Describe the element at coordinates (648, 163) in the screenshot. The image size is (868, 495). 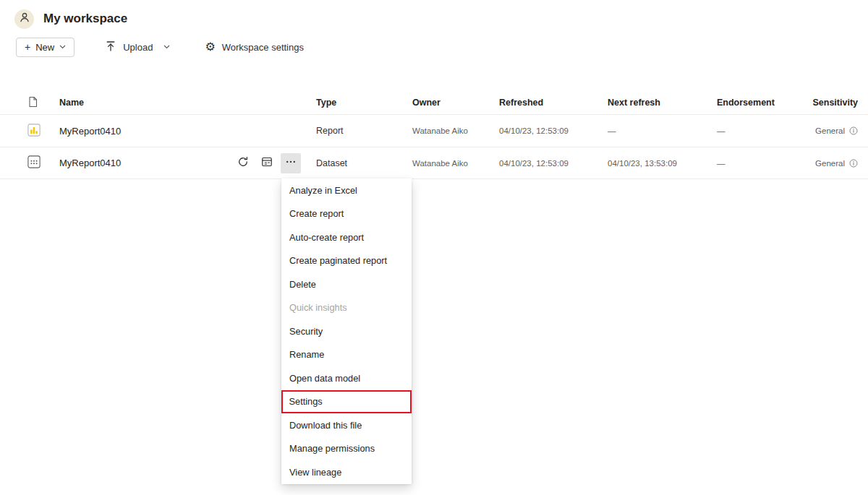
I see `item-next-refresh: 04/10/23, 13:53:09` at that location.